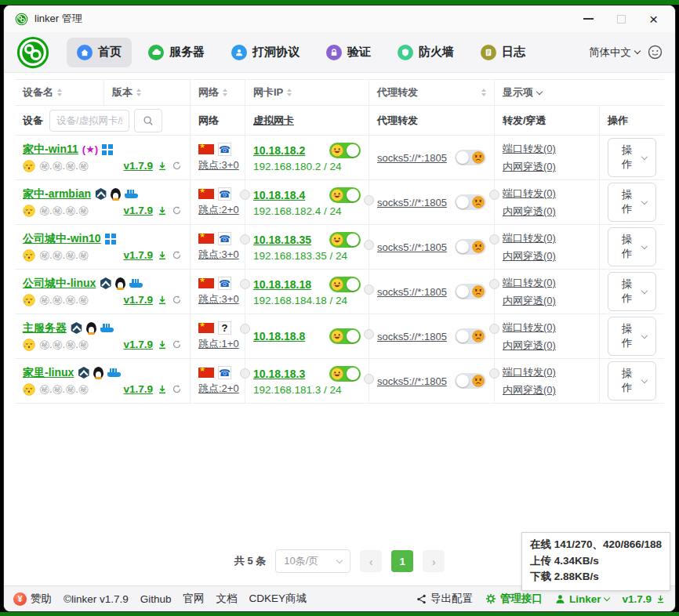  I want to click on search-input, so click(89, 121).